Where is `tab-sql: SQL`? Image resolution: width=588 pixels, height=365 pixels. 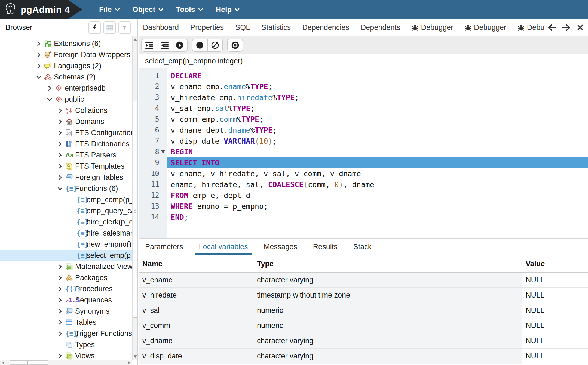
tab-sql: SQL is located at coordinates (243, 28).